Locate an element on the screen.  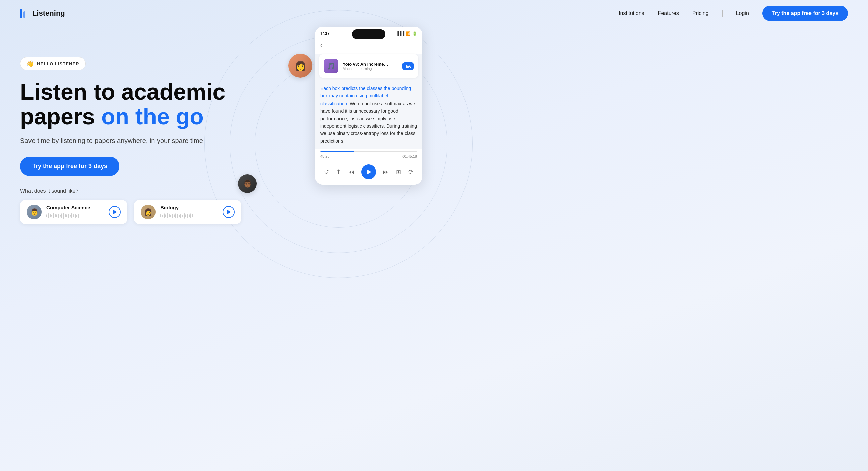
phone-controls: ↺ ⬆ ⏮ ⏭ ⊞ ⟳ is located at coordinates (369, 173).